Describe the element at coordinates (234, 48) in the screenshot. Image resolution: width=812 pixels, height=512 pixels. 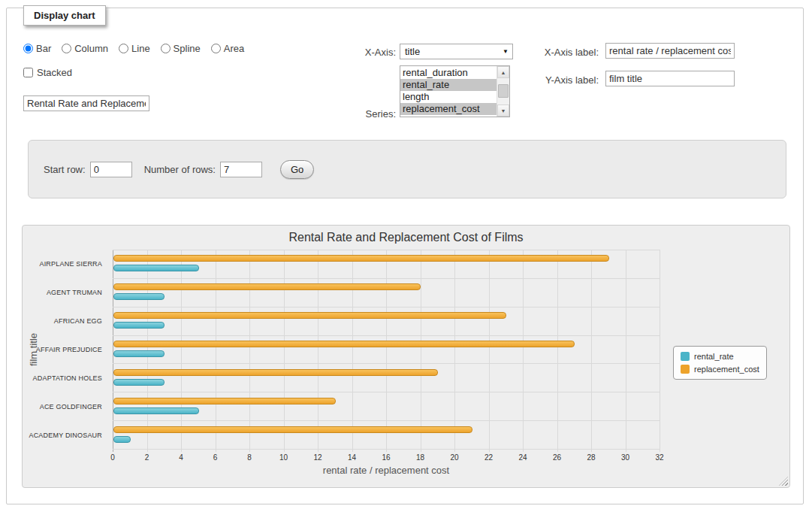
I see `chart-type-radio-label: Area` at that location.